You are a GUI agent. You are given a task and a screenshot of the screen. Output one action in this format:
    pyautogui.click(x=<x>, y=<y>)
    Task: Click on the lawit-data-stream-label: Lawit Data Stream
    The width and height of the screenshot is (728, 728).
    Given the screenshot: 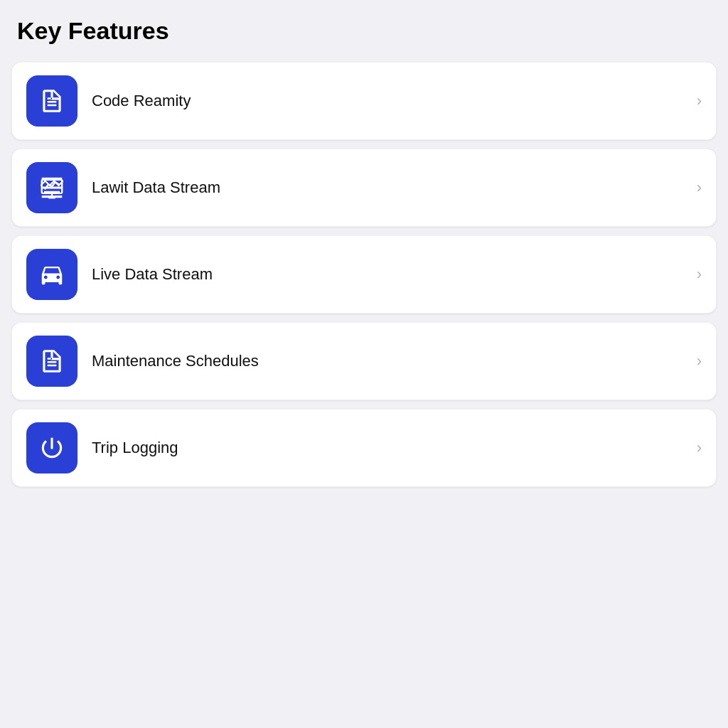 What is the action you would take?
    pyautogui.click(x=391, y=188)
    